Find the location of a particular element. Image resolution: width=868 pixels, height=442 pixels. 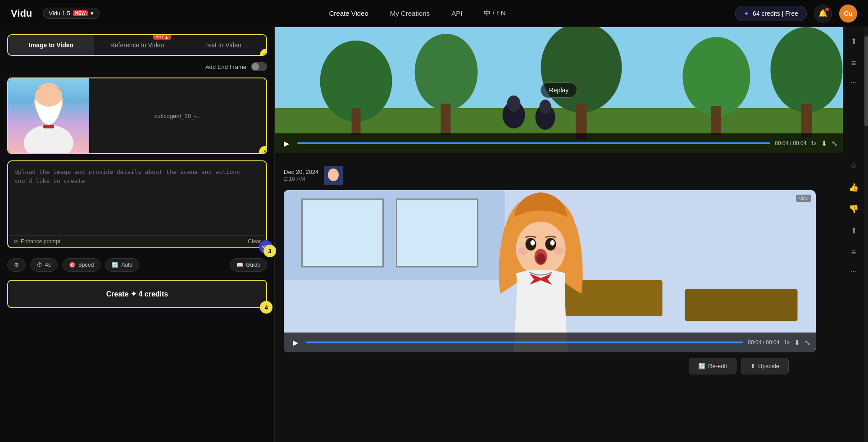

second-fullscreen-icon: ⤡ is located at coordinates (807, 342).